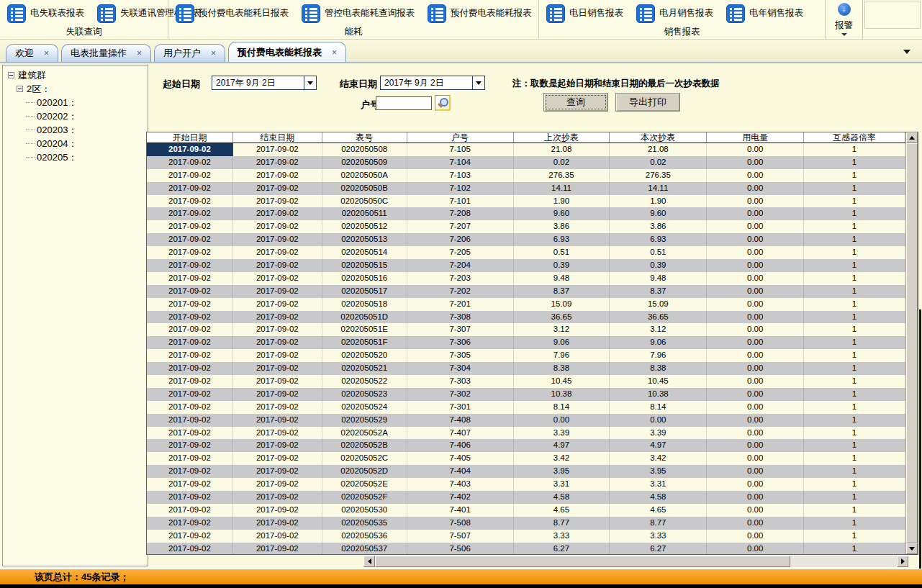 The height and width of the screenshot is (588, 922). What do you see at coordinates (526, 510) in the screenshot?
I see `table-row: 2017-09-022017-09-0202020505307-4014.654…` at bounding box center [526, 510].